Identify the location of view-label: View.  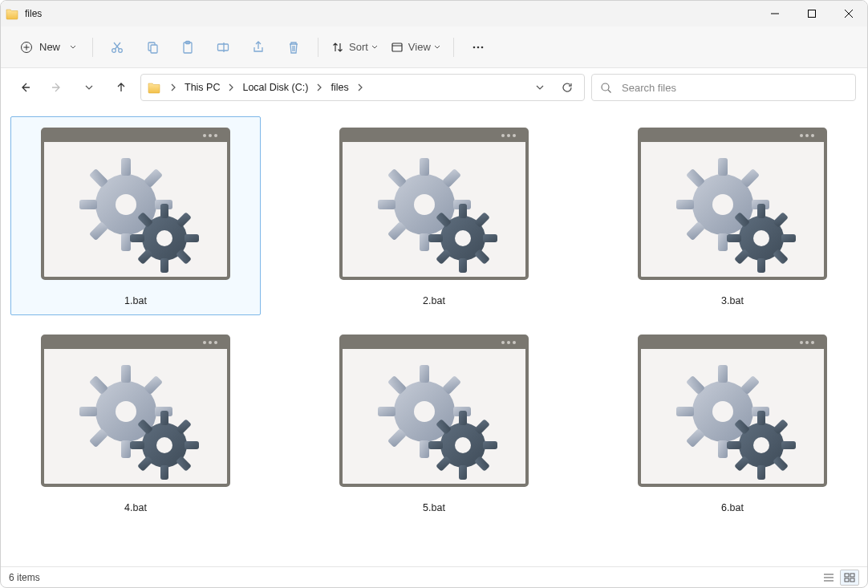
(420, 47).